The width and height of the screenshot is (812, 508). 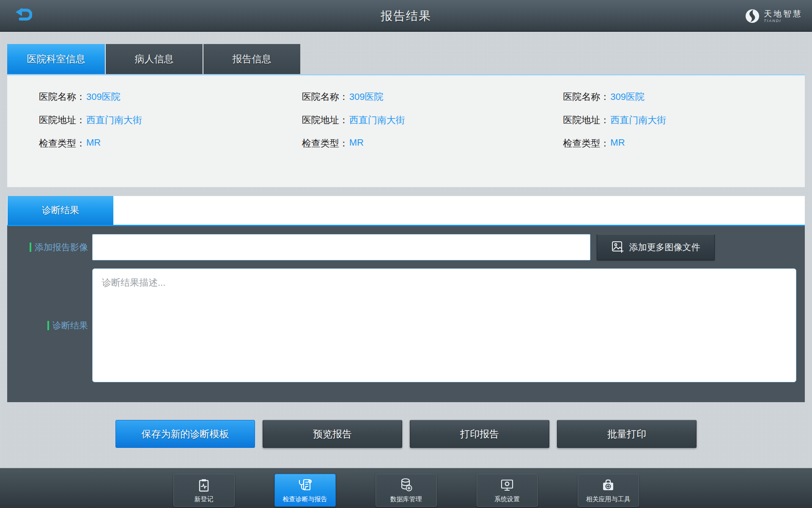 What do you see at coordinates (665, 247) in the screenshot?
I see `add-more-images-label: 添加更多图像文件` at bounding box center [665, 247].